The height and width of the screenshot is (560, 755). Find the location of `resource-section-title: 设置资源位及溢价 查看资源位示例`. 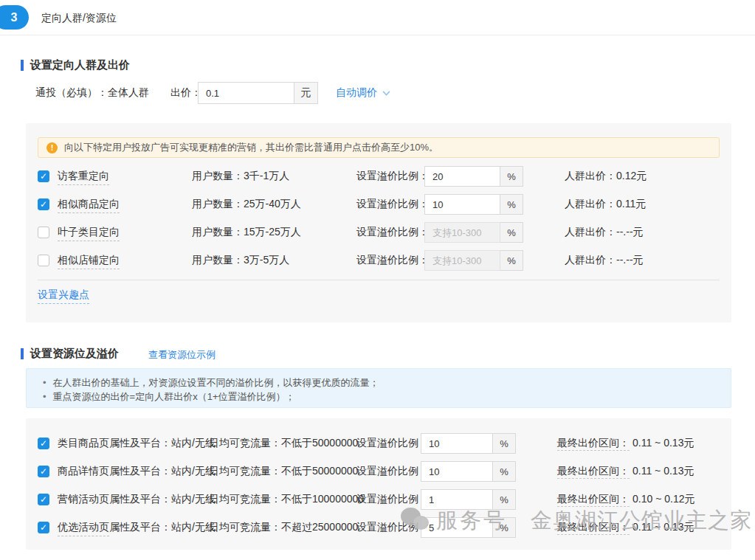

resource-section-title: 设置资源位及溢价 查看资源位示例 is located at coordinates (69, 354).